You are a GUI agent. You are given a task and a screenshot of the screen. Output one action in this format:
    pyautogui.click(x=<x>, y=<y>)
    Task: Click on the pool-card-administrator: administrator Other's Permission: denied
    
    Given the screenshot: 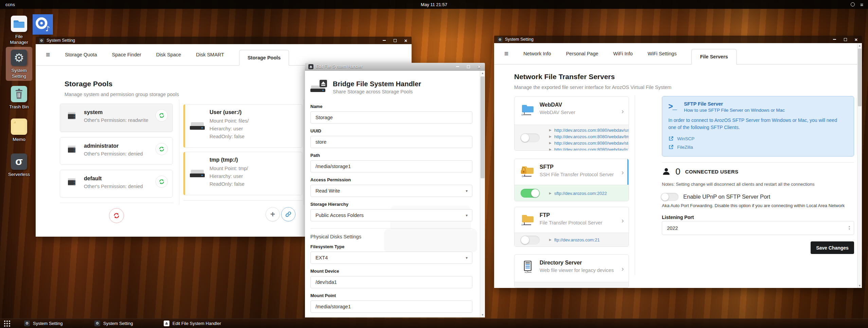 What is the action you would take?
    pyautogui.click(x=116, y=151)
    